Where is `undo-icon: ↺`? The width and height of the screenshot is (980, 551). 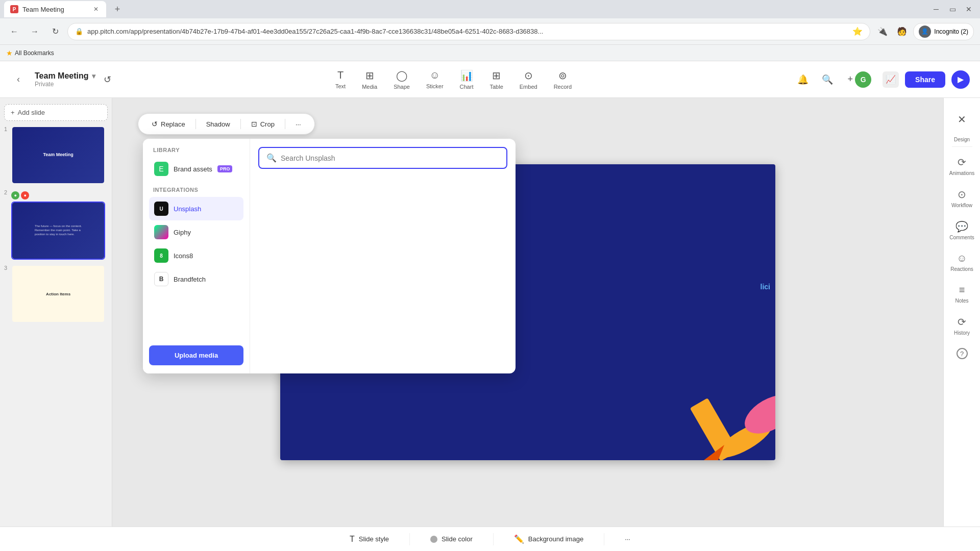
undo-icon: ↺ is located at coordinates (107, 80).